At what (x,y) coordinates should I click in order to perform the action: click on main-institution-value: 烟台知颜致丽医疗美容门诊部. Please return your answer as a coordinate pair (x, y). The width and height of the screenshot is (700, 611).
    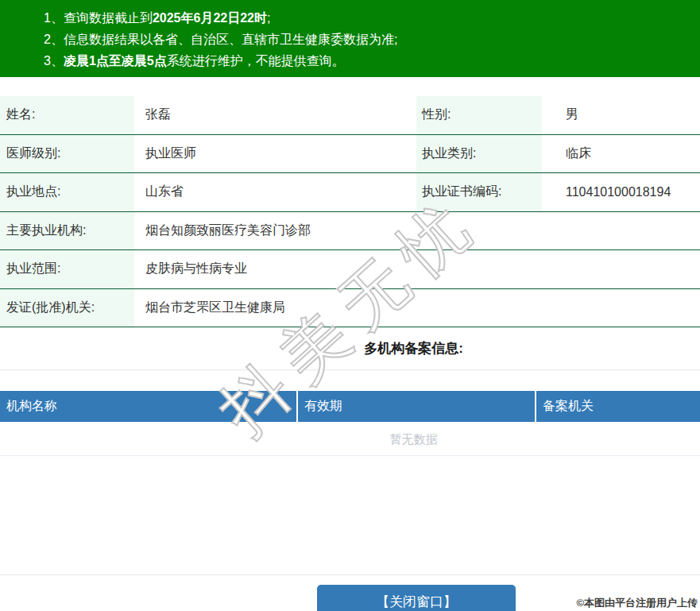
    Looking at the image, I should click on (417, 231).